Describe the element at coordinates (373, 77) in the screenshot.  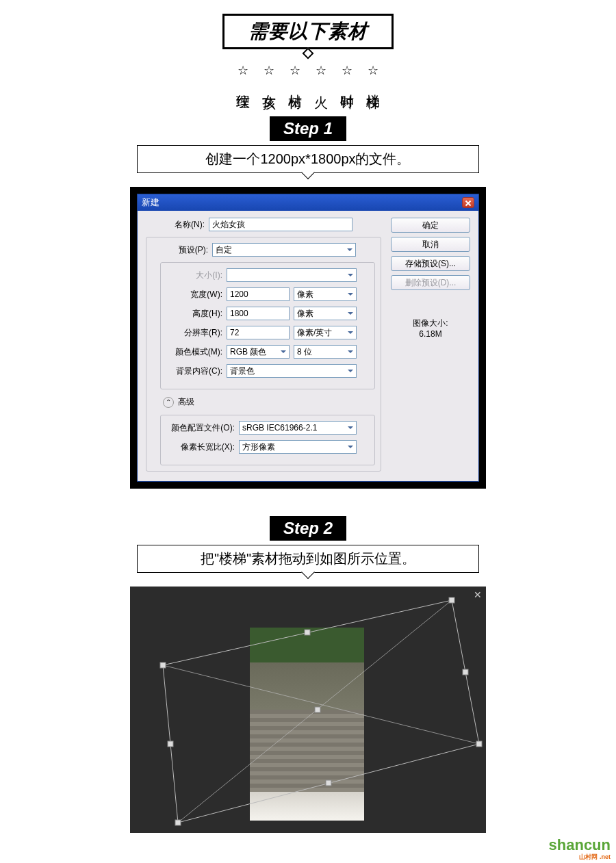
I see `list-item: ☆楼梯` at that location.